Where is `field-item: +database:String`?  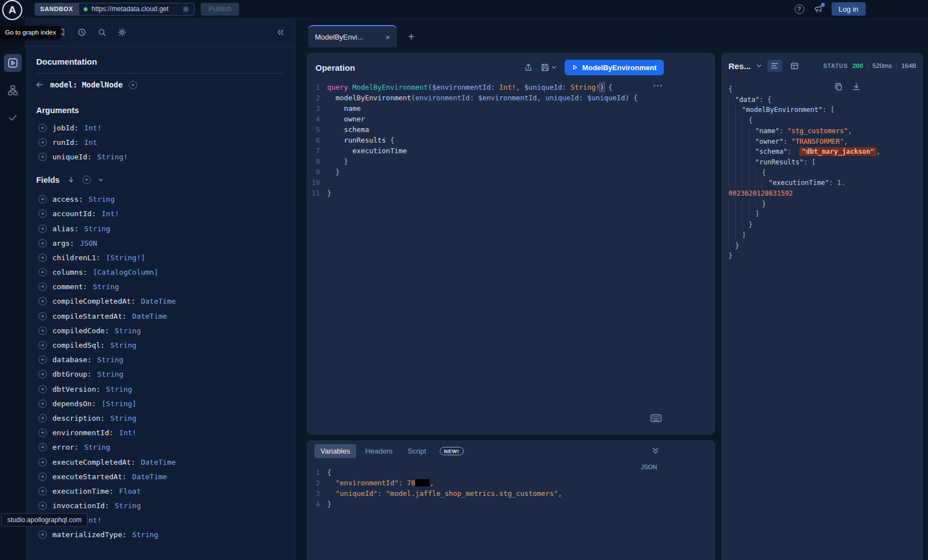 field-item: +database:String is located at coordinates (160, 360).